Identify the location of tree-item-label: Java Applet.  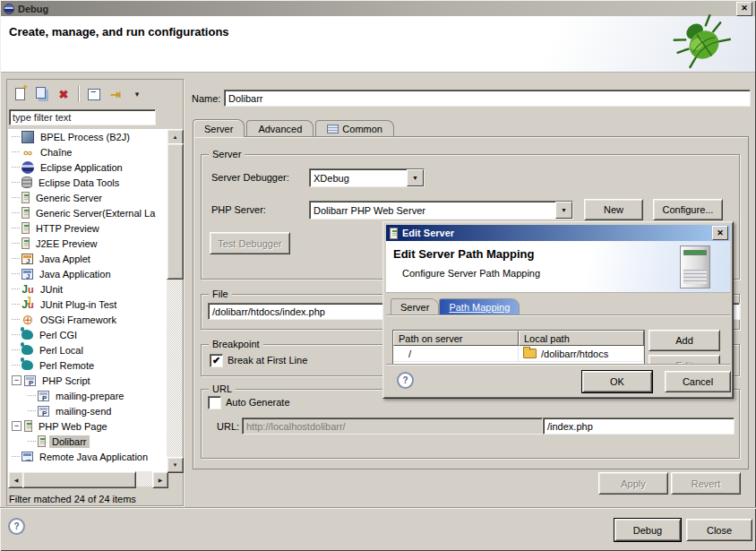
(64, 259).